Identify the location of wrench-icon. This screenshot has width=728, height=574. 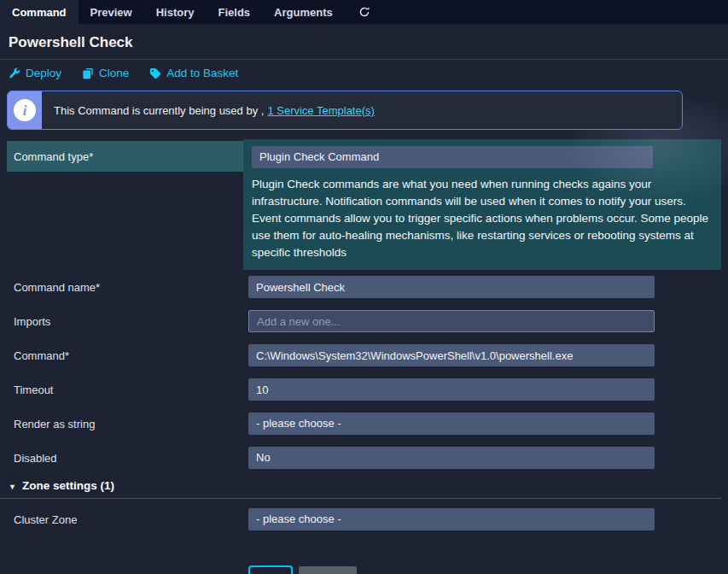
(15, 73).